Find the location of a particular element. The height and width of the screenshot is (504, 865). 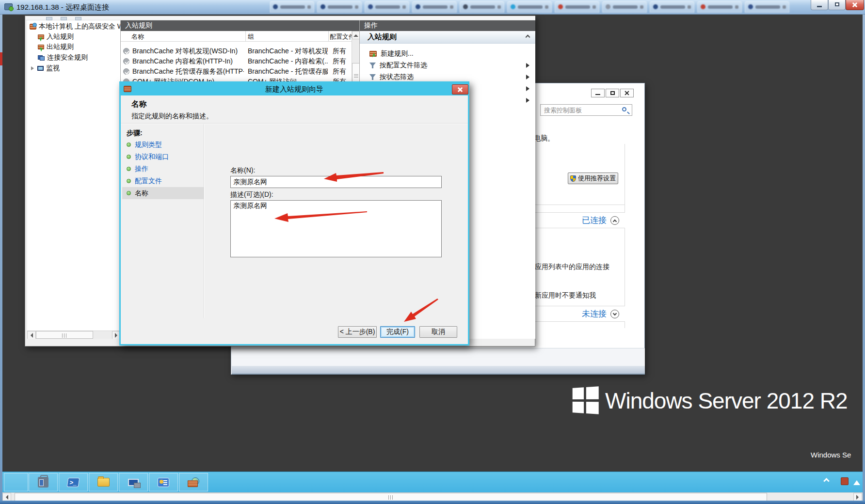

taskbar-powershell: >_ is located at coordinates (73, 482).